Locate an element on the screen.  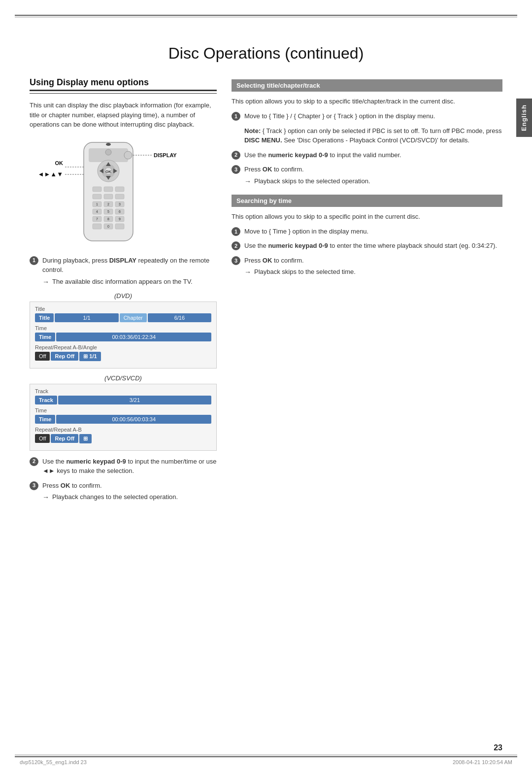
dvd-title-row: Title 1/1 Chapter 6/16 is located at coordinates (123, 318).